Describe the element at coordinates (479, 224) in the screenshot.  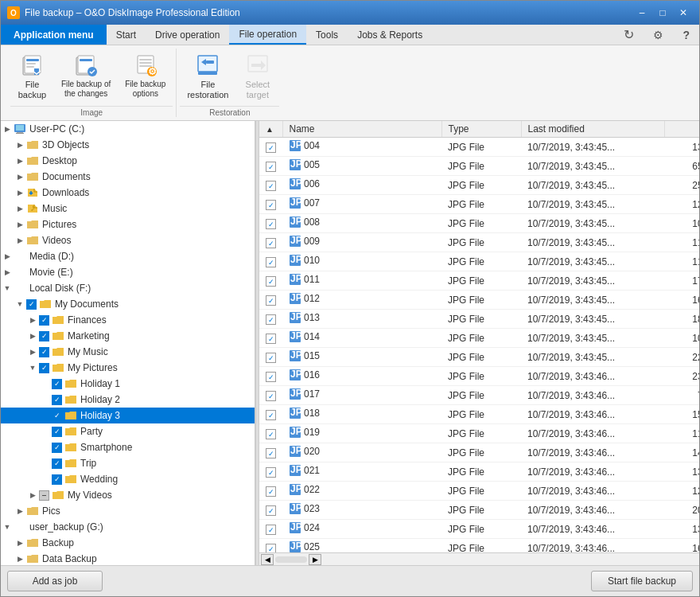
I see `table-row: ✓JPG008JPG File10/7/2019, 3:43:45...109.…` at that location.